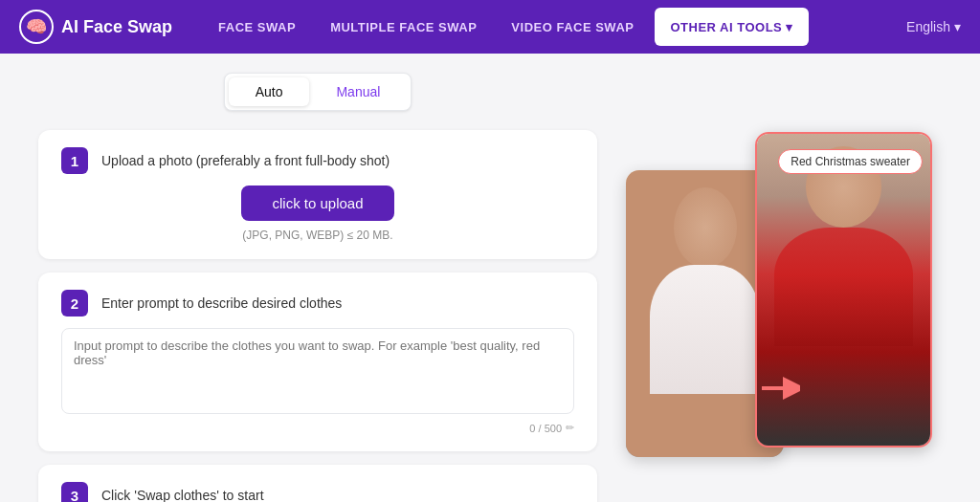  What do you see at coordinates (75, 161) in the screenshot?
I see `step-1-number: 1` at bounding box center [75, 161].